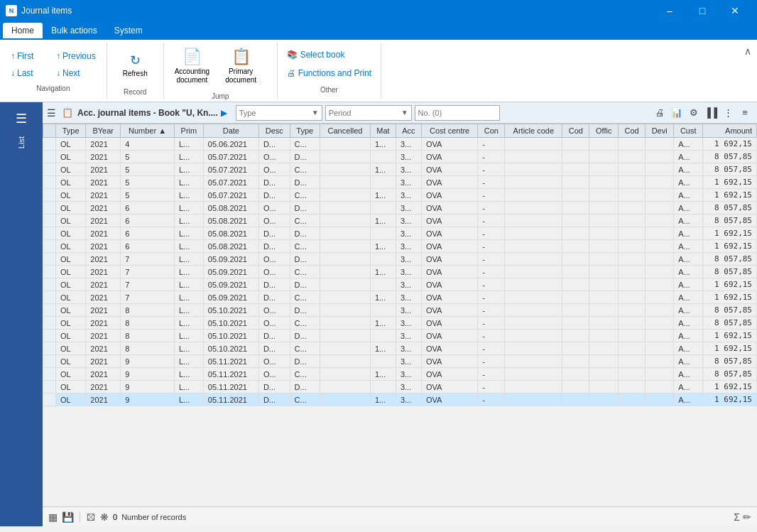 This screenshot has height=532, width=757. What do you see at coordinates (104, 517) in the screenshot?
I see `status-settings-icon: ❋` at bounding box center [104, 517].